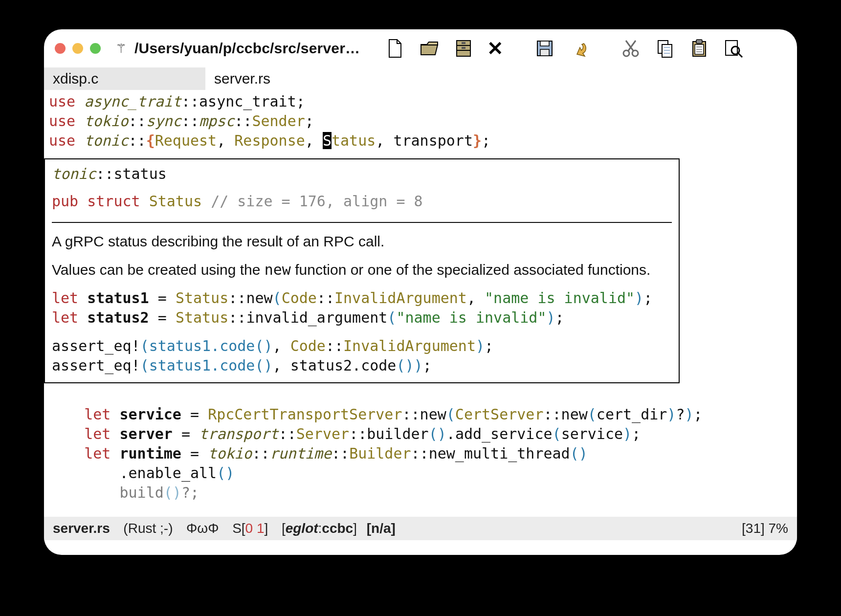 The width and height of the screenshot is (841, 616). What do you see at coordinates (420, 141) in the screenshot?
I see `code-line: use tonic::{Request, Response, Status, t…` at bounding box center [420, 141].